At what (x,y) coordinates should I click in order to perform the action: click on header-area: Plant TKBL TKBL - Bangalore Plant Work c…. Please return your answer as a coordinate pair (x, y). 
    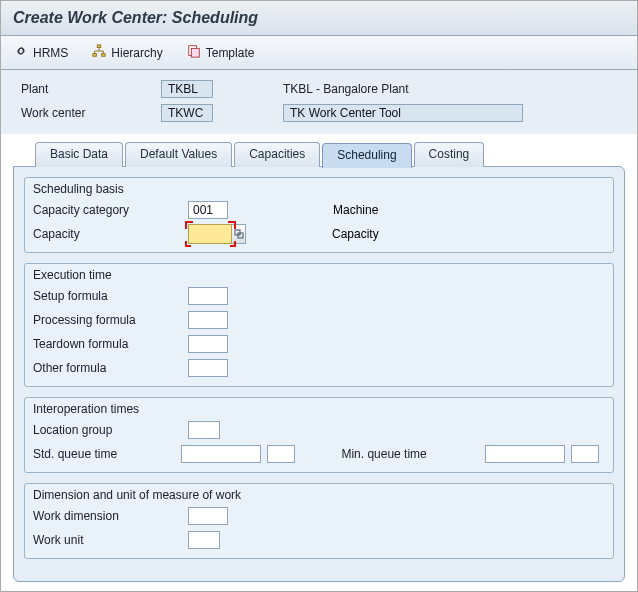
    Looking at the image, I should click on (319, 102).